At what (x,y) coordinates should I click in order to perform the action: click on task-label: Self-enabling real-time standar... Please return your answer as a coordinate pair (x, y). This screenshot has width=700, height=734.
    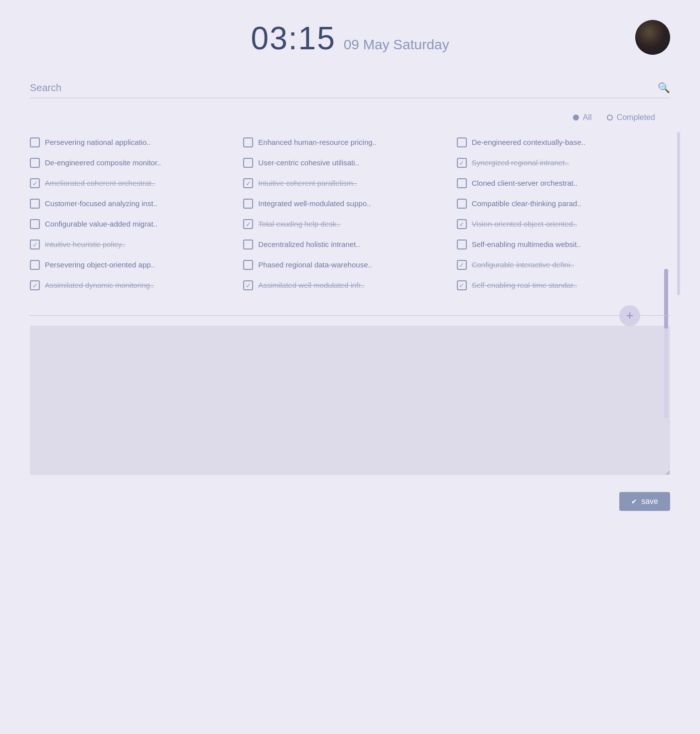
    Looking at the image, I should click on (525, 285).